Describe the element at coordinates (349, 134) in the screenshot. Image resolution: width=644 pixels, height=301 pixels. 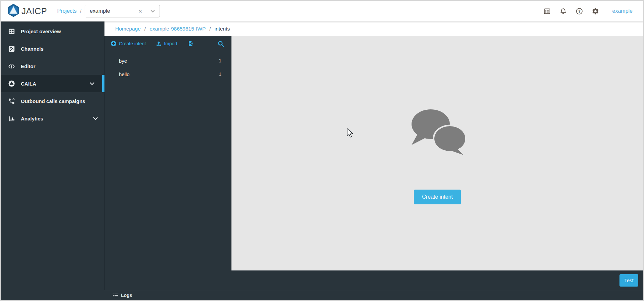
I see `mouse-cursor` at that location.